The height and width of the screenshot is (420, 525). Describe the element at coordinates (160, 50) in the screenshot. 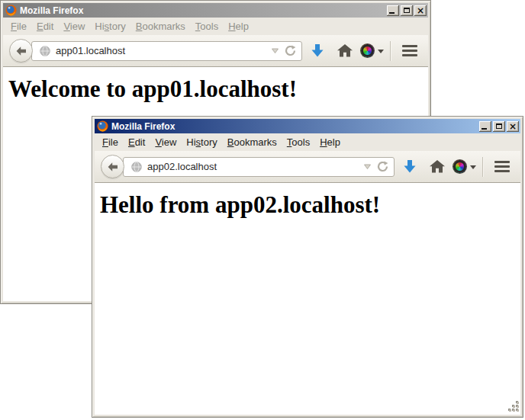

I see `url-text: app01.localhost` at that location.